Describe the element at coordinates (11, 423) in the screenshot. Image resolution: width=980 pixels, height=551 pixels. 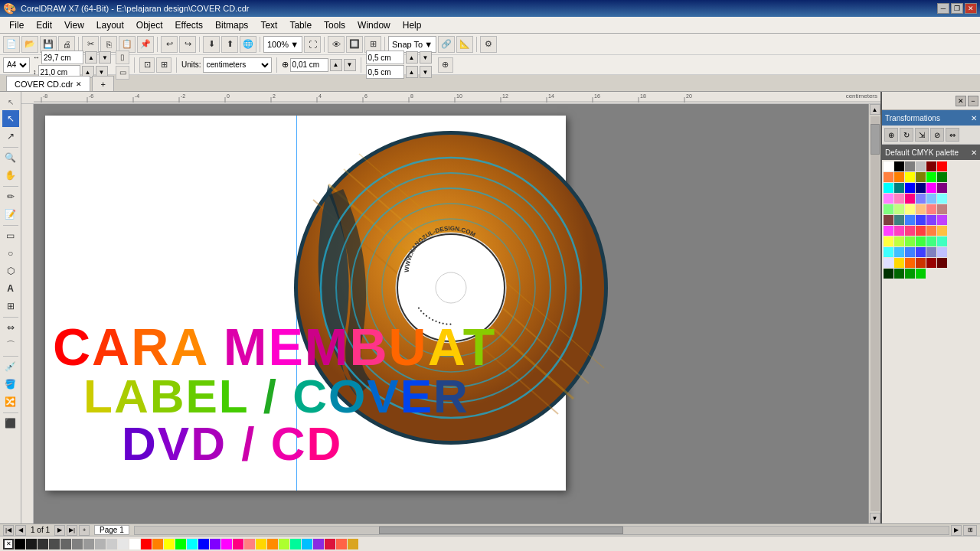
I see `smart-fill-tool: ⬛` at that location.